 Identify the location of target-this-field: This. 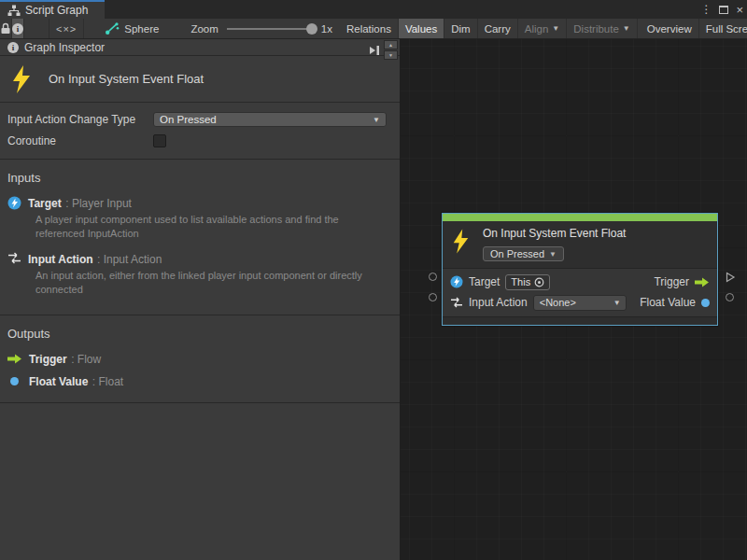
(528, 282).